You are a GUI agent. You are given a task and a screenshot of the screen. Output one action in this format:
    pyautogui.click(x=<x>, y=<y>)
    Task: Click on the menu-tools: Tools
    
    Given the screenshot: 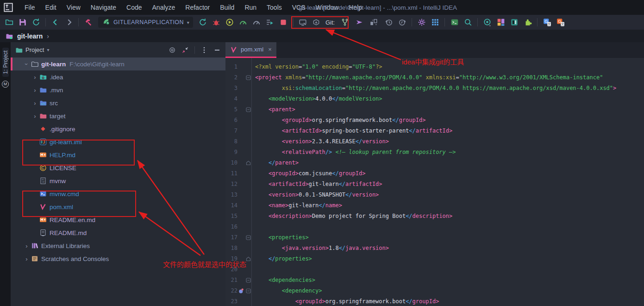 What is the action you would take?
    pyautogui.click(x=274, y=7)
    